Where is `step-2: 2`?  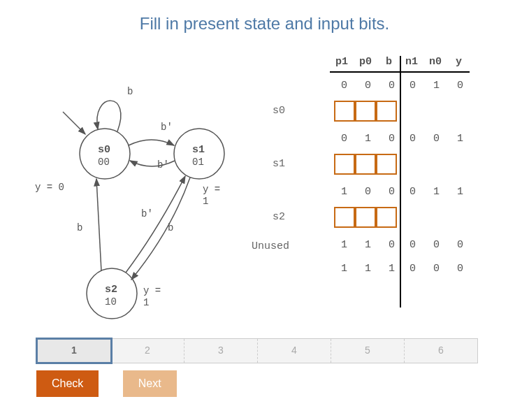 step-2: 2 is located at coordinates (148, 351).